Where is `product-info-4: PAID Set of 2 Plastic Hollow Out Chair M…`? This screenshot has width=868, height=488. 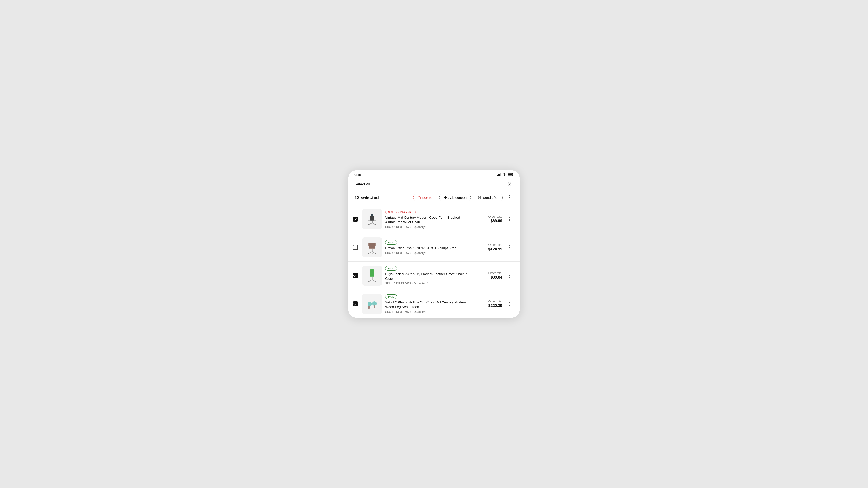 product-info-4: PAID Set of 2 Plastic Hollow Out Chair M… is located at coordinates (430, 304).